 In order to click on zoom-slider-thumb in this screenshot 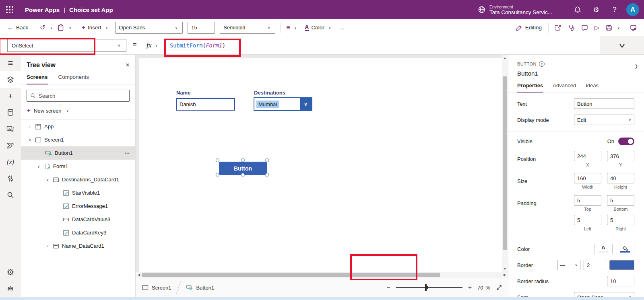, I will do `click(426, 288)`.